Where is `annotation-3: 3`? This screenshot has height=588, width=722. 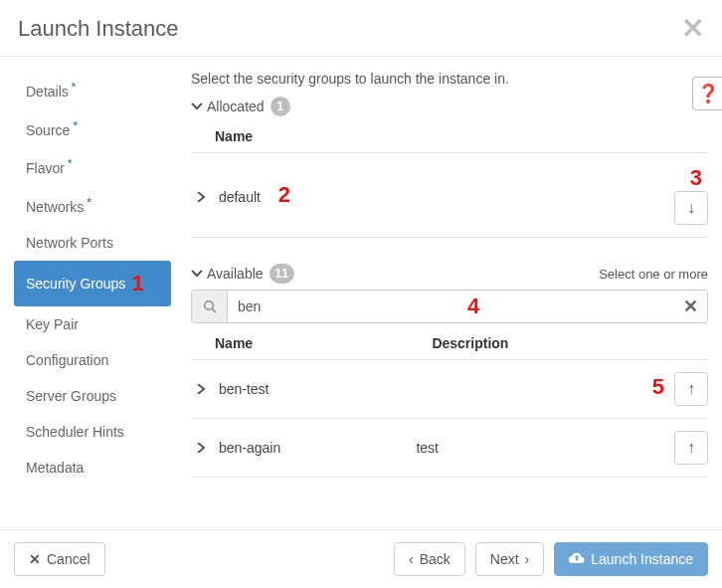 annotation-3: 3 is located at coordinates (696, 177).